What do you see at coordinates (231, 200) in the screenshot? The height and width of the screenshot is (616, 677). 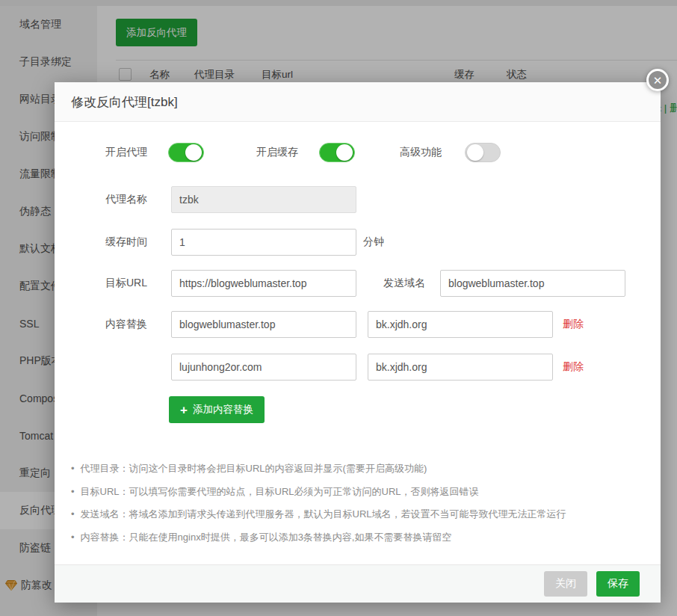 I see `proxy-name-row: 代理名称` at bounding box center [231, 200].